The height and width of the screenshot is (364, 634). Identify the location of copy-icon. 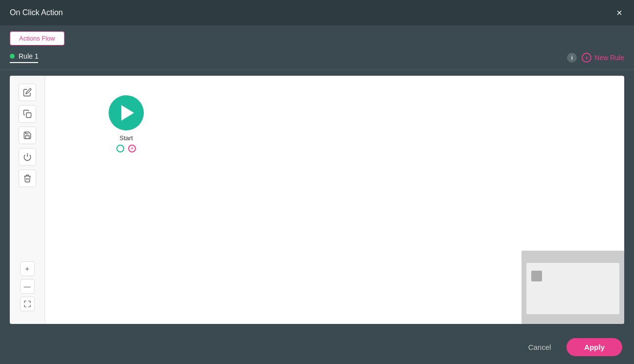
(27, 114).